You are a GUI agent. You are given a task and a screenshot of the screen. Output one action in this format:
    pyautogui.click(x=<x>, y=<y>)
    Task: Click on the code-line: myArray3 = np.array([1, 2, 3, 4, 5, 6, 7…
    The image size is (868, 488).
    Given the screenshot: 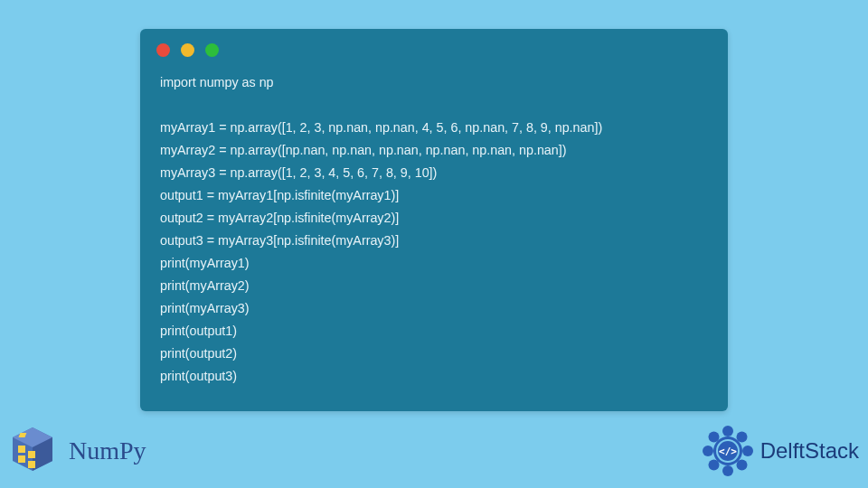 What is the action you would take?
    pyautogui.click(x=298, y=173)
    